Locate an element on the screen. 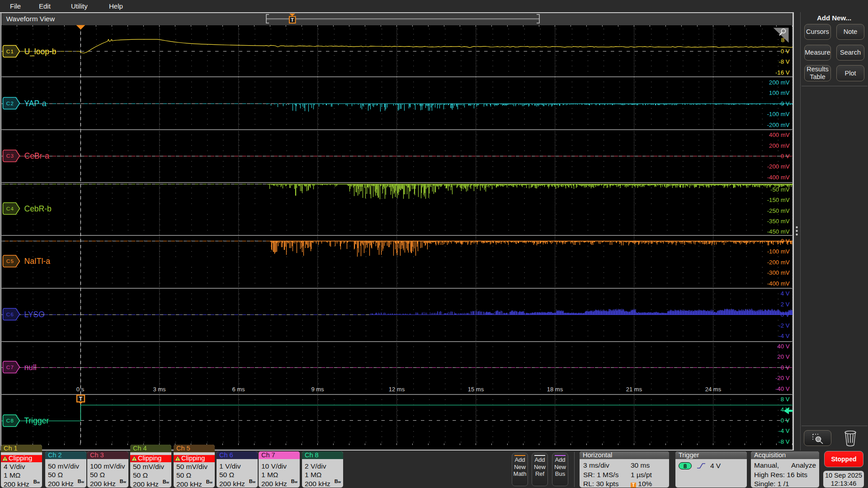  svg-text: YAP-a is located at coordinates (35, 103).